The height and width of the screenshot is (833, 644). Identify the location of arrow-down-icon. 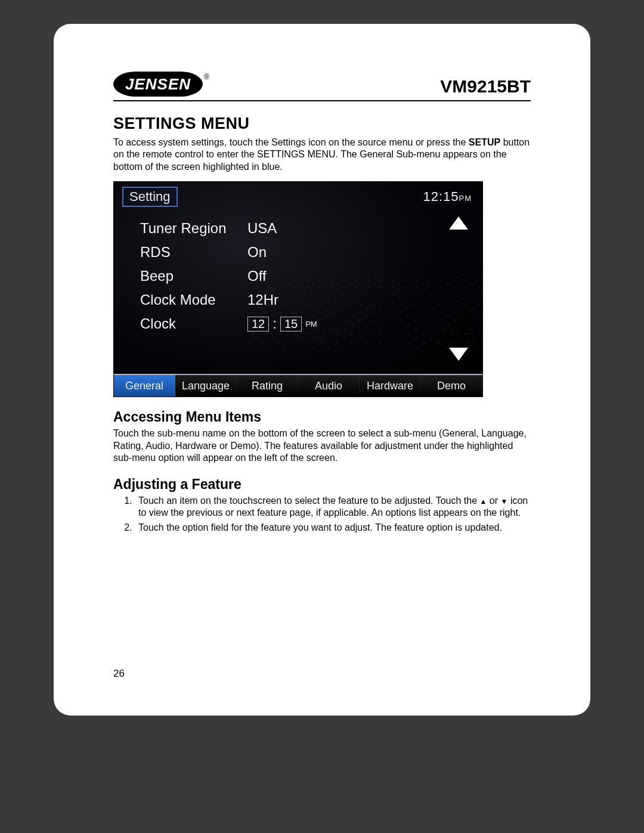
(459, 354).